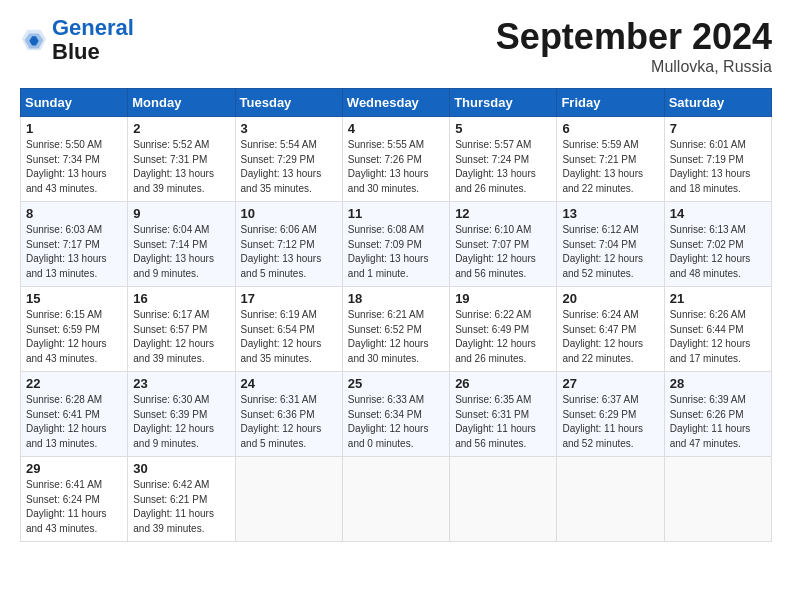  What do you see at coordinates (396, 46) in the screenshot?
I see `header: General Blue September 2024 Mullovka, Ru…` at bounding box center [396, 46].